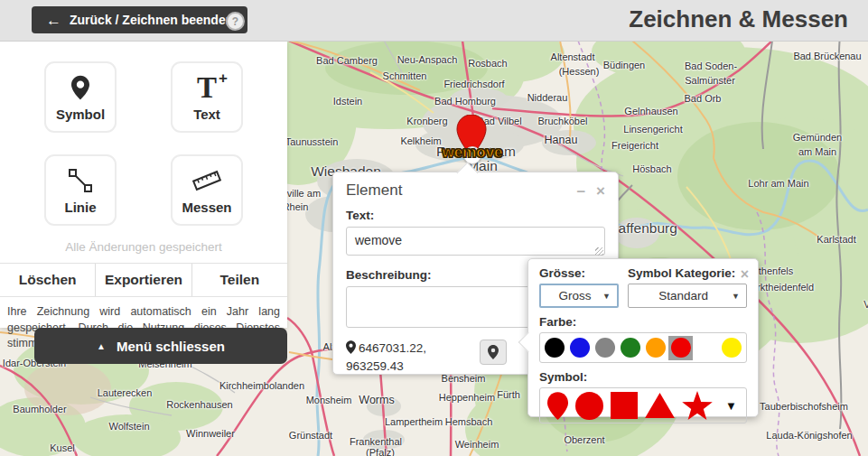  Describe the element at coordinates (643, 321) in the screenshot. I see `color-label: Farbe:` at that location.